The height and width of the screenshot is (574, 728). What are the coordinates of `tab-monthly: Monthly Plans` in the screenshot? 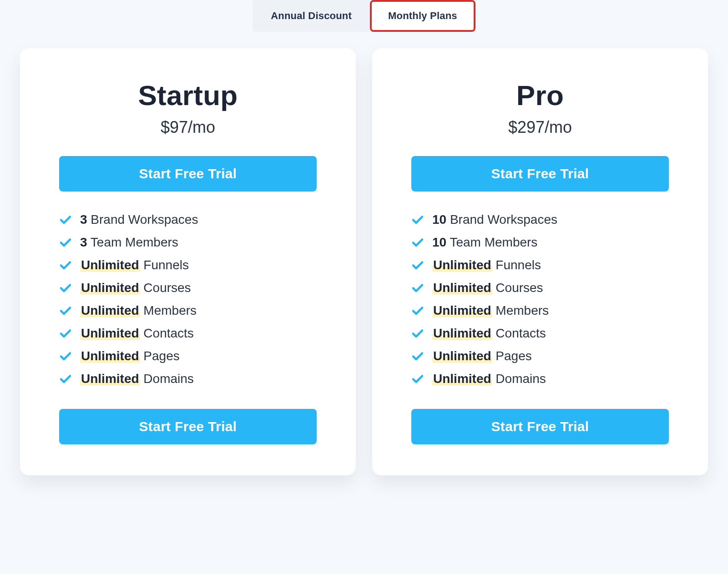 It's located at (423, 16).